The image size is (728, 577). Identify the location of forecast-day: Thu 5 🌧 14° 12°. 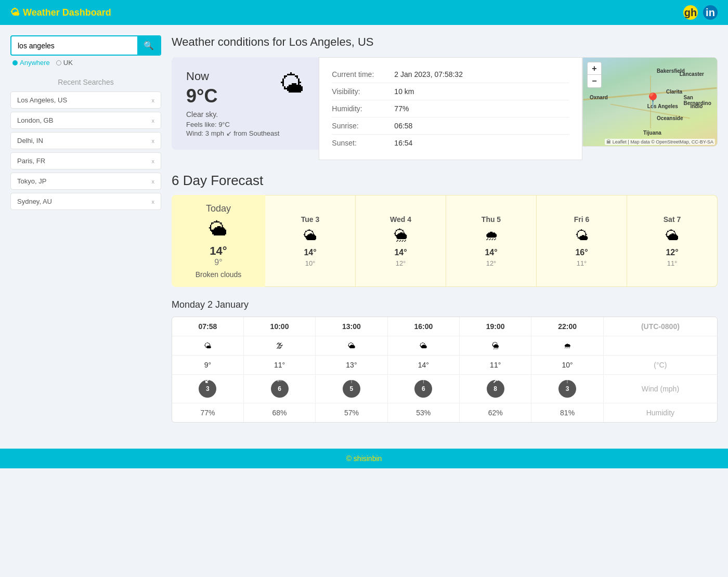
(491, 241).